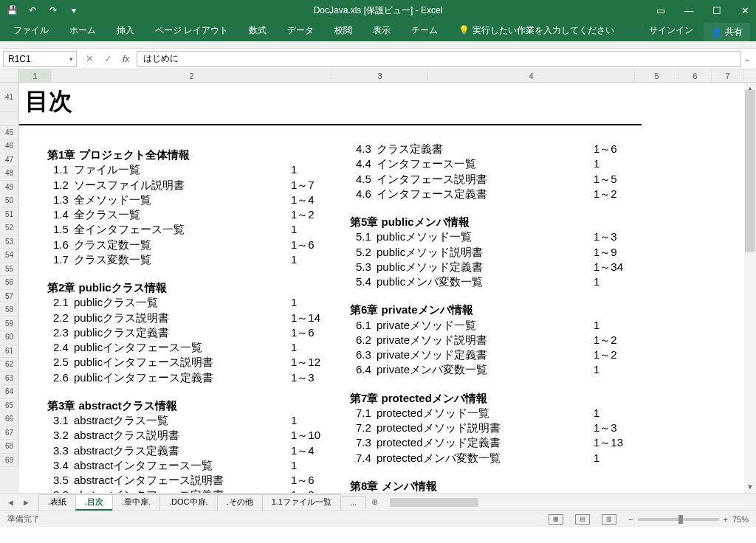 The height and width of the screenshot is (543, 756). I want to click on row-header: 66, so click(10, 419).